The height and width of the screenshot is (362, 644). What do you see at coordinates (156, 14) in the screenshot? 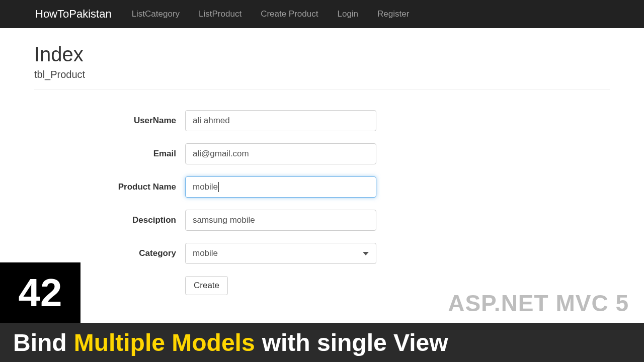
I see `nav-listcategory: ListCategory` at bounding box center [156, 14].